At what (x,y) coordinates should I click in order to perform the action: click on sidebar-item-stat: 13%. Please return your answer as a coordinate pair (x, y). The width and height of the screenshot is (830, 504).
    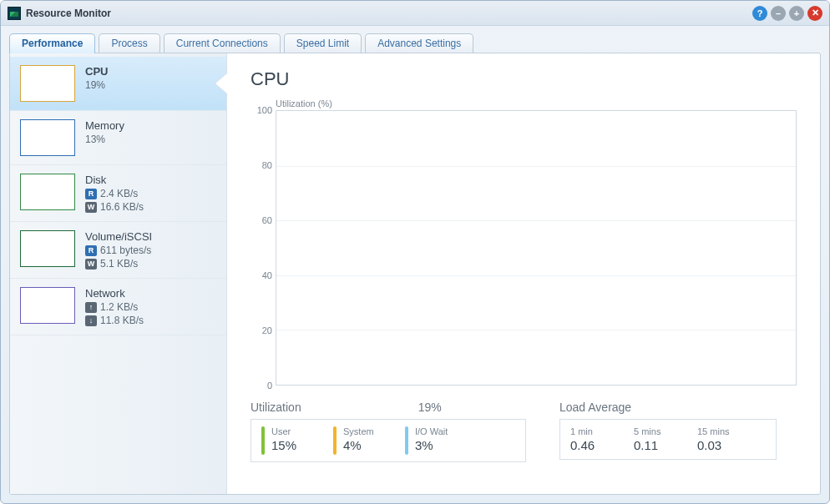
    Looking at the image, I should click on (105, 139).